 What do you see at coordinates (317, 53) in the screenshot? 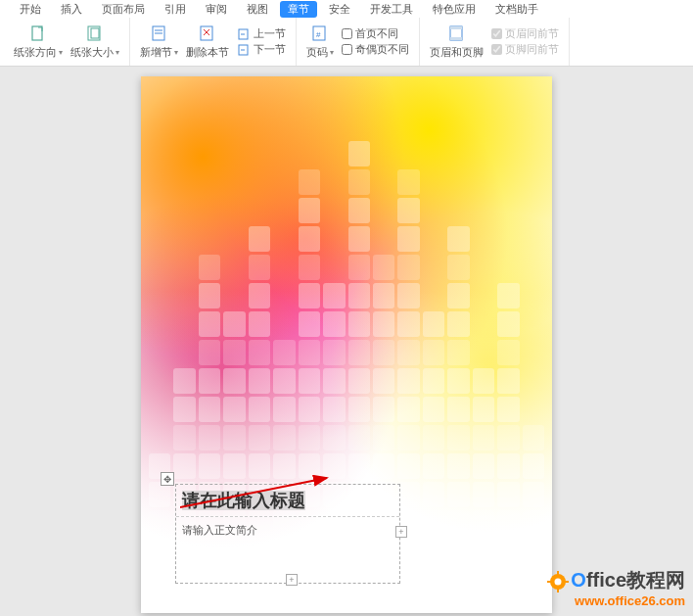
I see `pagenum-label: 页码` at bounding box center [317, 53].